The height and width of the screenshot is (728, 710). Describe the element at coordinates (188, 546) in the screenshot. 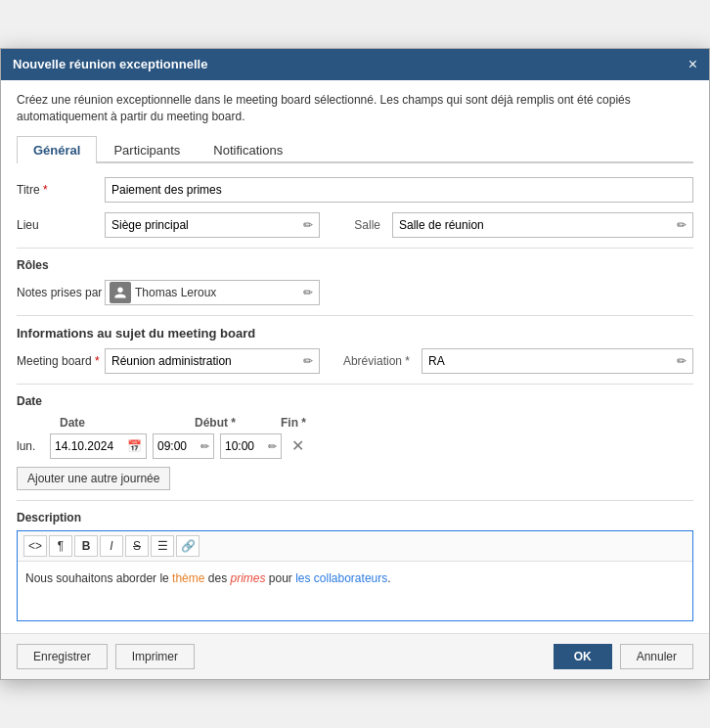

I see `toolbar-link-btn: 🔗` at that location.